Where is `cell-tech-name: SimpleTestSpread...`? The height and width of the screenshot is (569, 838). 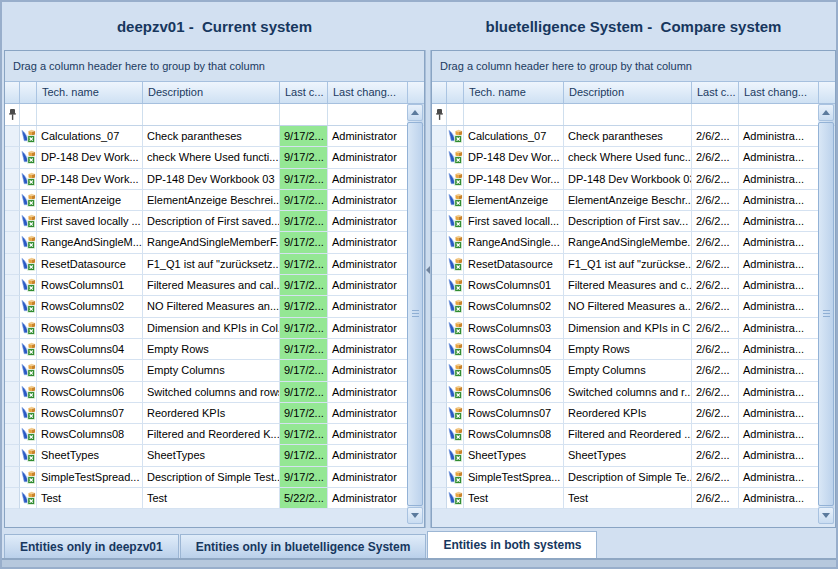 cell-tech-name: SimpleTestSpread... is located at coordinates (90, 478).